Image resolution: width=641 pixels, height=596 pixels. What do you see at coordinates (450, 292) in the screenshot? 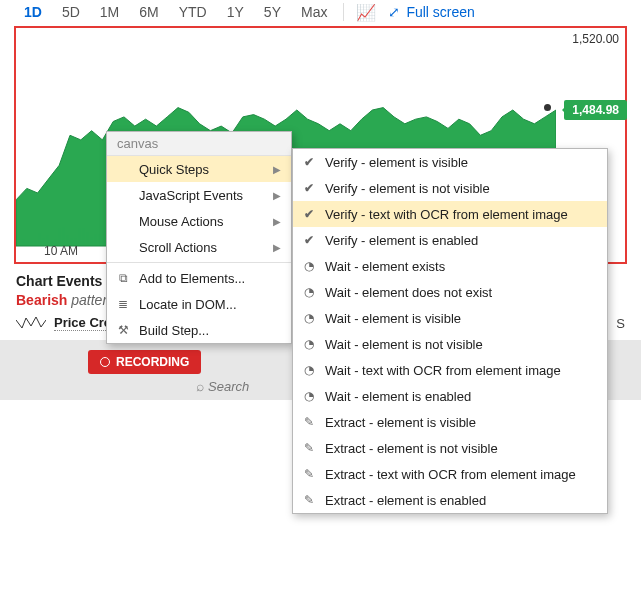
I see `submenu-wait-not-exist: ◔Wait - element does not exist` at bounding box center [450, 292].